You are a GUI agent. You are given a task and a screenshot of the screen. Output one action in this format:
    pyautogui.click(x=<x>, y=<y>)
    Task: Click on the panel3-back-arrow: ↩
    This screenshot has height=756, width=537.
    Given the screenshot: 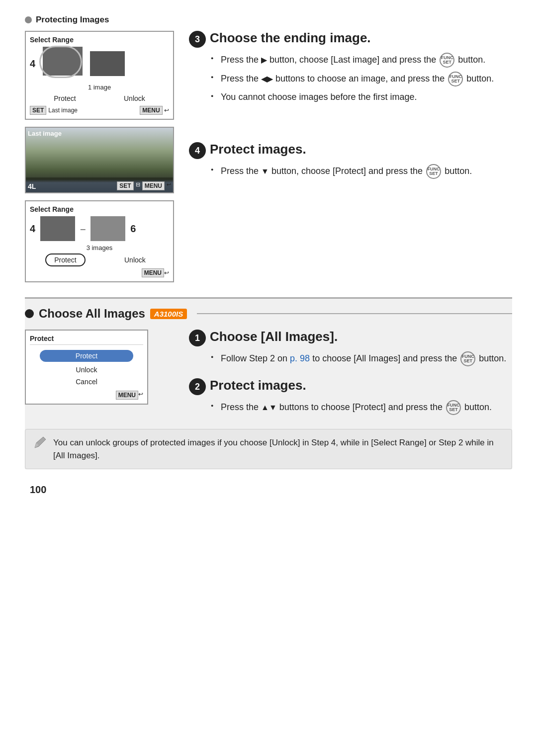 What is the action you would take?
    pyautogui.click(x=167, y=273)
    